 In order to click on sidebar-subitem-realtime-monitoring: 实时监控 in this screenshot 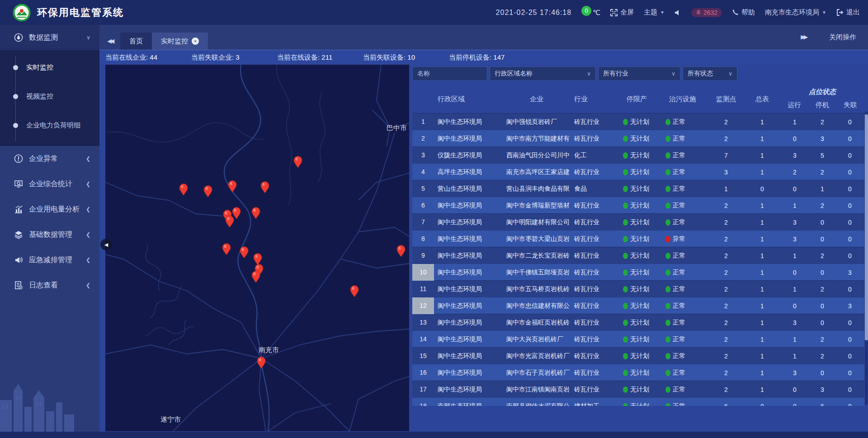, I will do `click(50, 67)`.